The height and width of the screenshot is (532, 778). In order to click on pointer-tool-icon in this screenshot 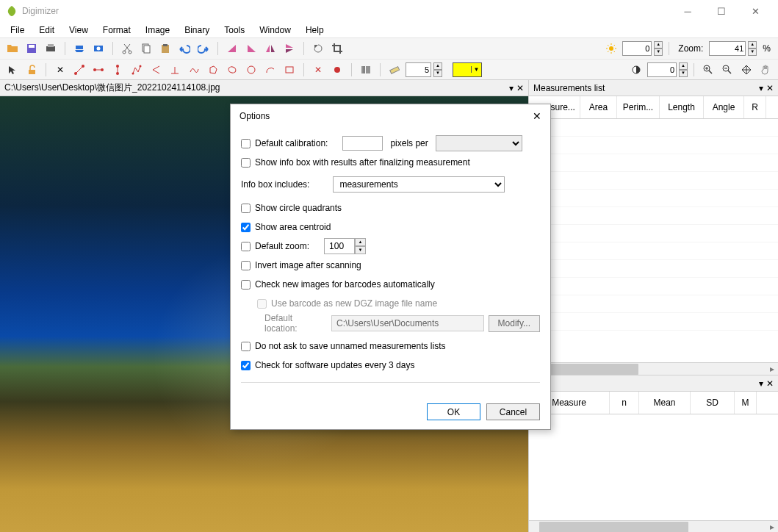, I will do `click(12, 70)`.